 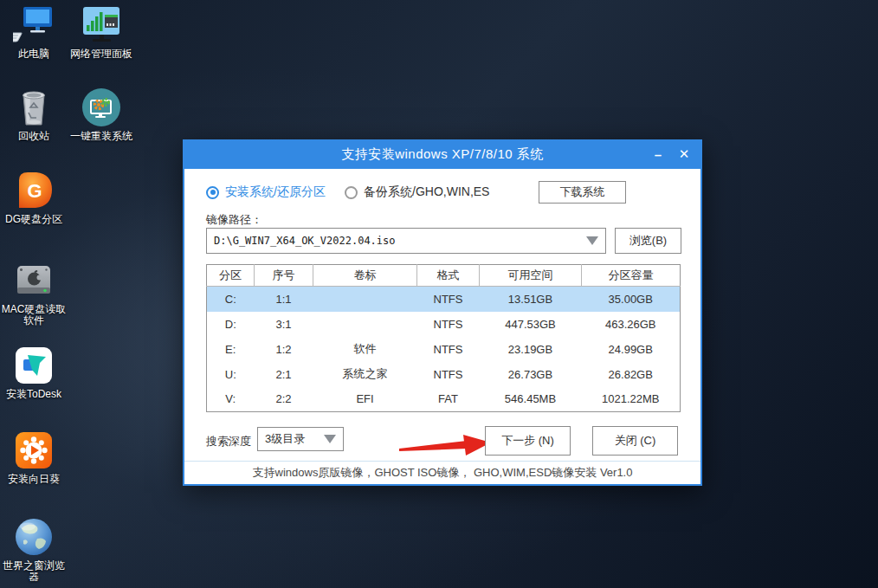 I want to click on cell: 1:2, so click(x=284, y=350).